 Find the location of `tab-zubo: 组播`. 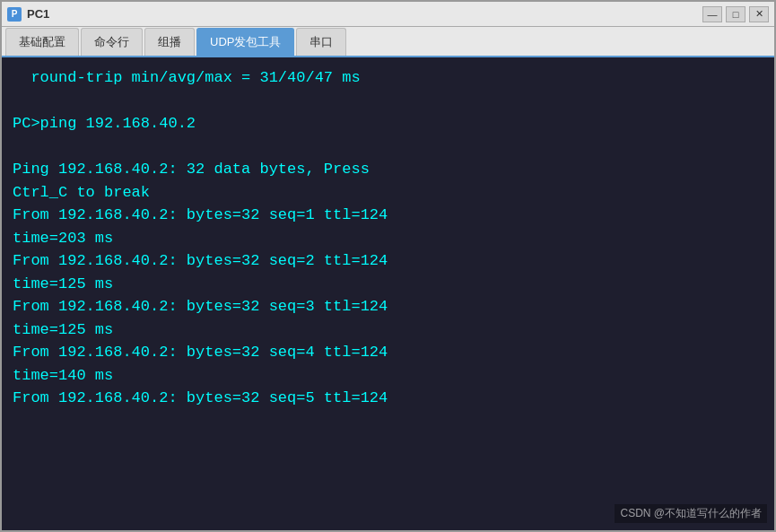

tab-zubo: 组播 is located at coordinates (170, 41).